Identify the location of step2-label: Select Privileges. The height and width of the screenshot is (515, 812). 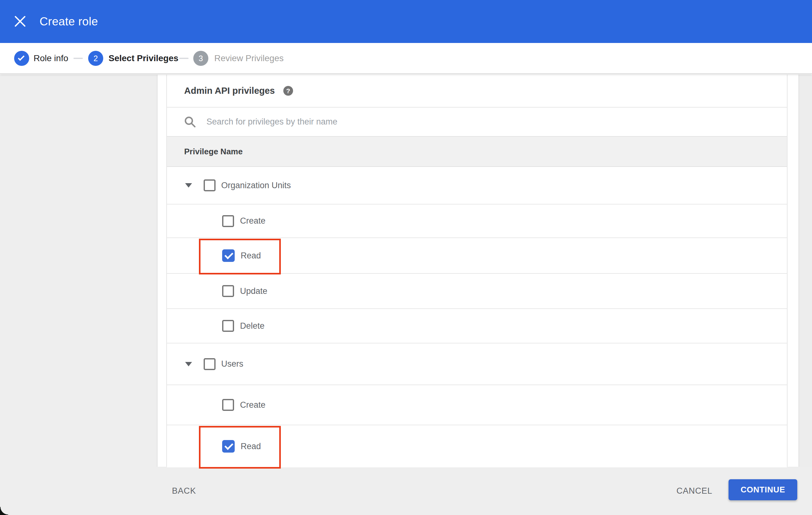
(144, 58).